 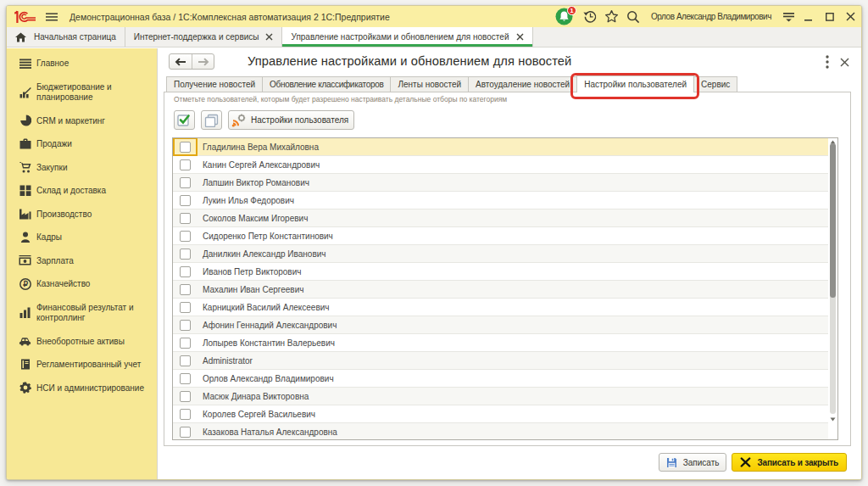 What do you see at coordinates (81, 191) in the screenshot?
I see `sidebar-item-warehouse: Склад и доставка` at bounding box center [81, 191].